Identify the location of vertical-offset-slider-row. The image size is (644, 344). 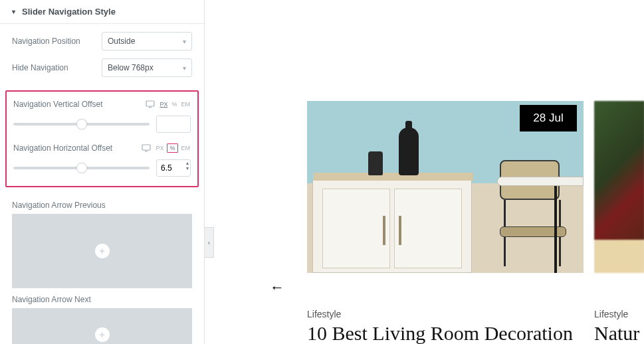
(102, 124).